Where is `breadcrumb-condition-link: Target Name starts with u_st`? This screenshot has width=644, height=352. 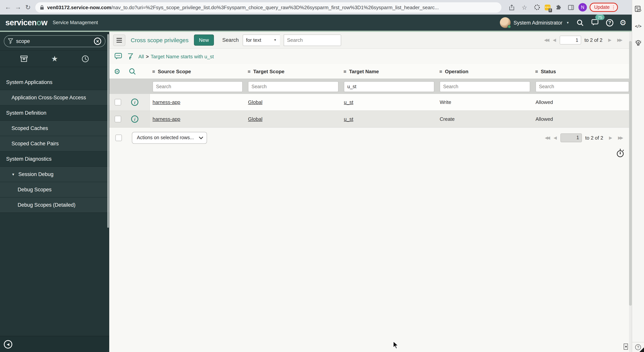
breadcrumb-condition-link: Target Name starts with u_st is located at coordinates (182, 56).